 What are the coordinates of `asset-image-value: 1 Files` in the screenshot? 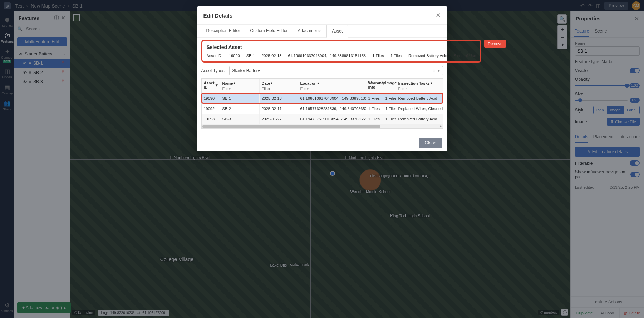 It's located at (396, 56).